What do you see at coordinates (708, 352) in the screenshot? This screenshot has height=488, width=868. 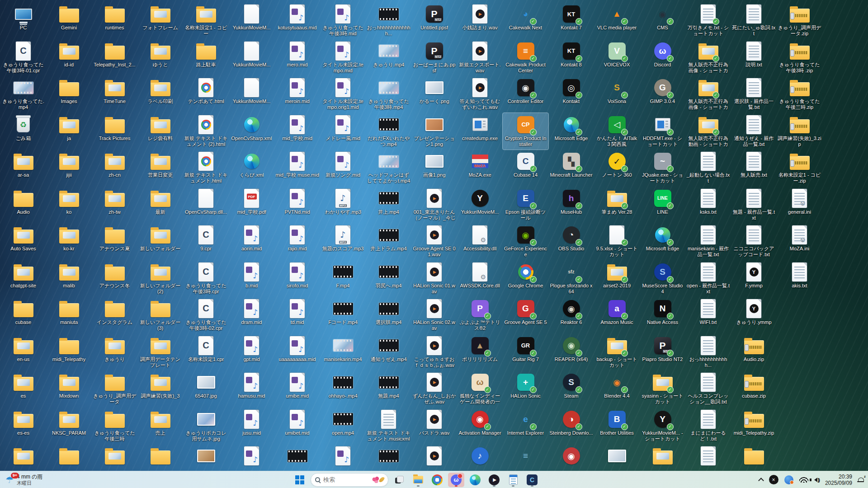 I see `desktop-icon: おっhhhhhhhhhhh...` at bounding box center [708, 352].